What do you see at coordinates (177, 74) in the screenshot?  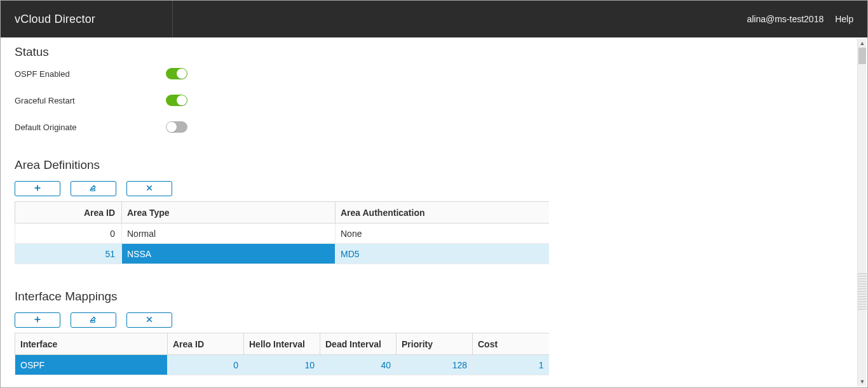 I see `ospf-enabled-toggle` at bounding box center [177, 74].